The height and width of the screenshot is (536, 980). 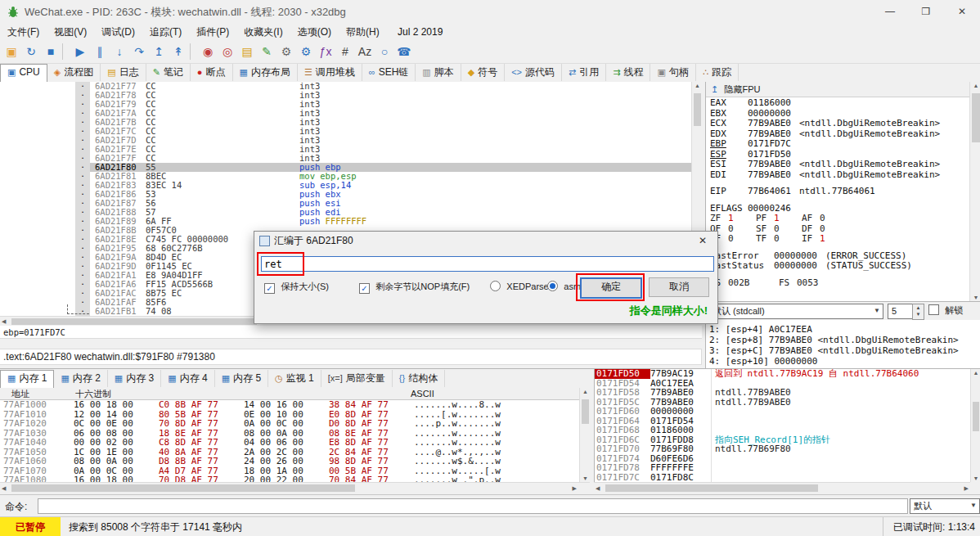 I want to click on tab-内存 5: ▦内存 5, so click(x=242, y=378).